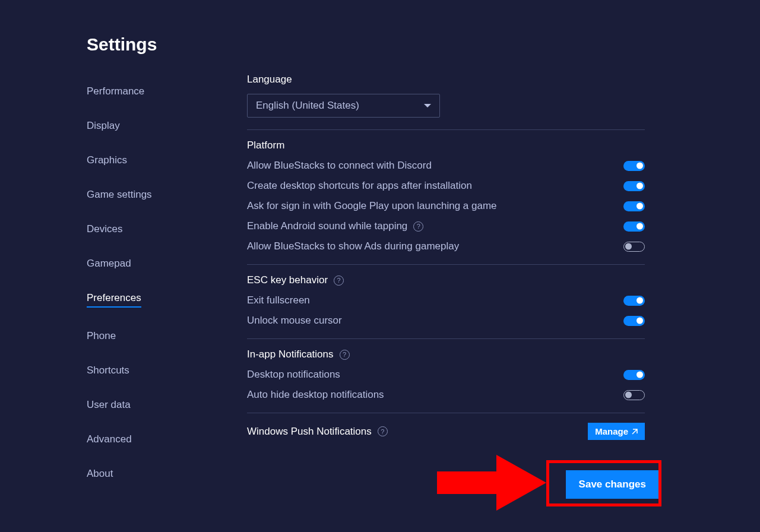 This screenshot has height=532, width=760. I want to click on sidebar-item-game-settings: Game settings, so click(119, 195).